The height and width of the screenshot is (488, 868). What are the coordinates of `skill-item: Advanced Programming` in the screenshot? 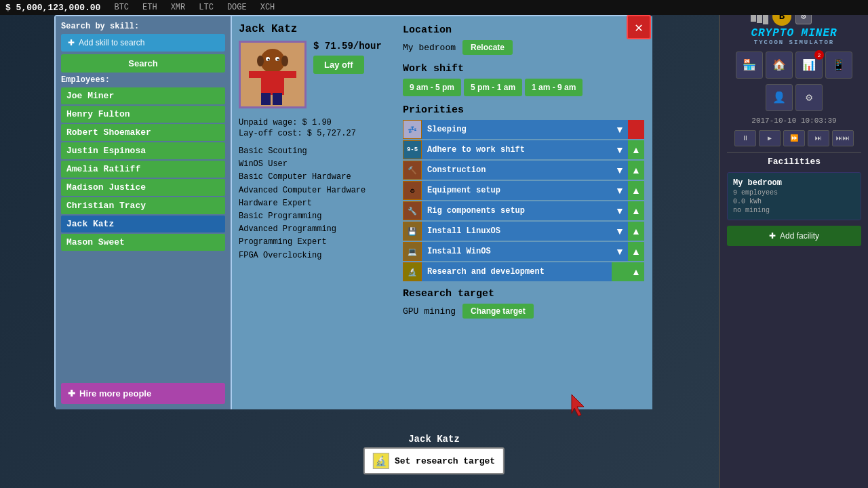 It's located at (313, 229).